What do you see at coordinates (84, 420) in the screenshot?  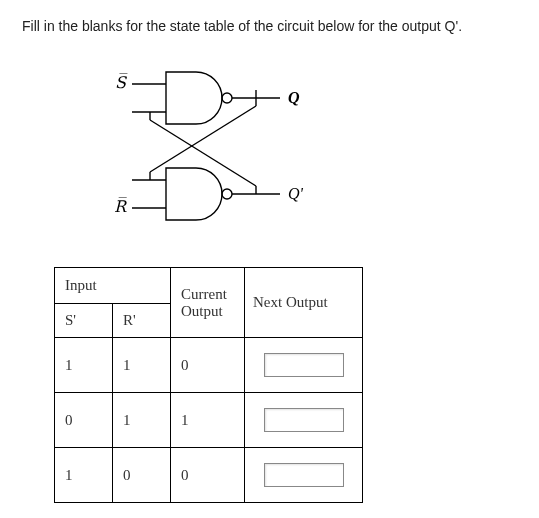 I see `cell-s: 0` at bounding box center [84, 420].